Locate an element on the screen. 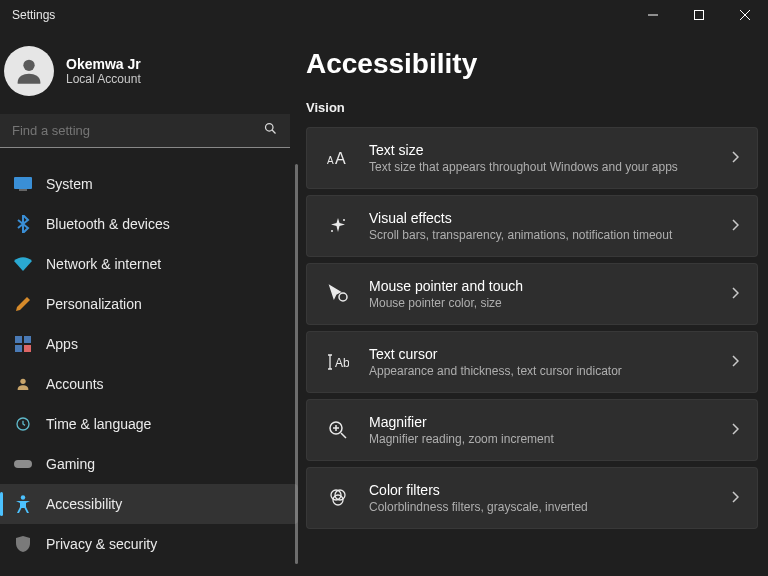  sidebar-item-time: Time & language is located at coordinates (149, 424).